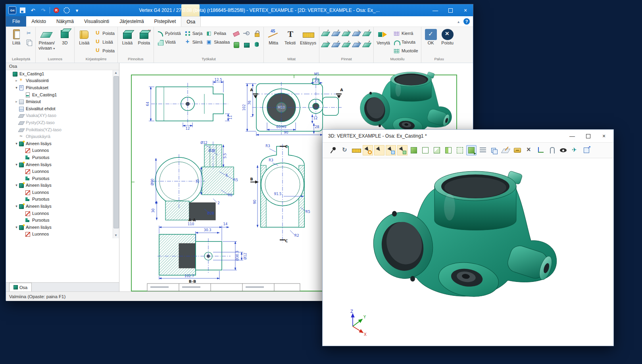 Image resolution: width=642 pixels, height=364 pixels. Describe the element at coordinates (465, 10) in the screenshot. I see `close-button: ×` at that location.